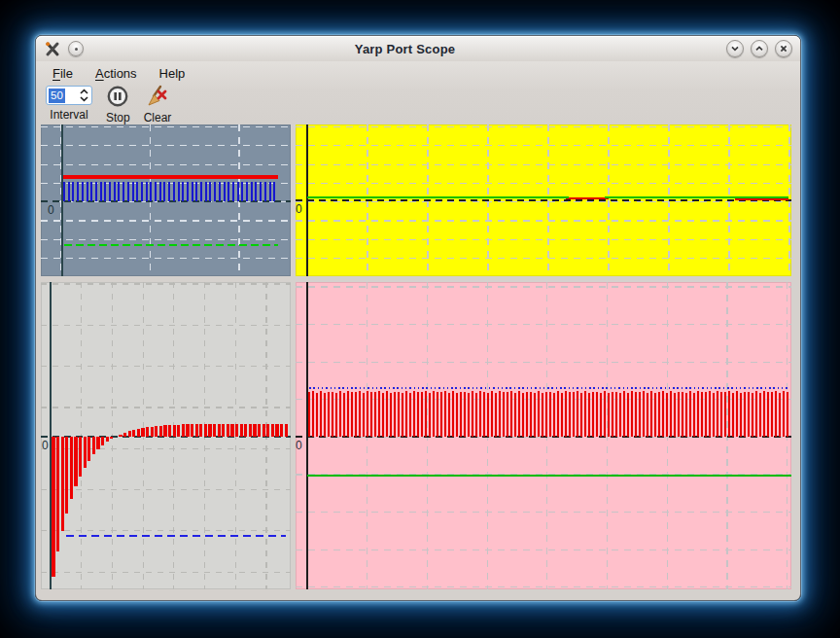 This screenshot has width=840, height=638. What do you see at coordinates (418, 73) in the screenshot?
I see `menubar: FileActionsHelp` at bounding box center [418, 73].